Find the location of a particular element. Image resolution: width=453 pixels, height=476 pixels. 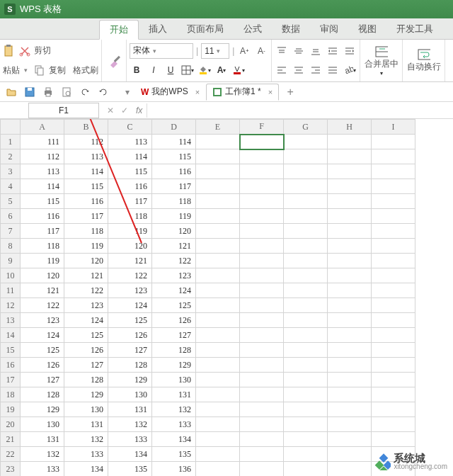

cell-C20: 132 is located at coordinates (130, 425).